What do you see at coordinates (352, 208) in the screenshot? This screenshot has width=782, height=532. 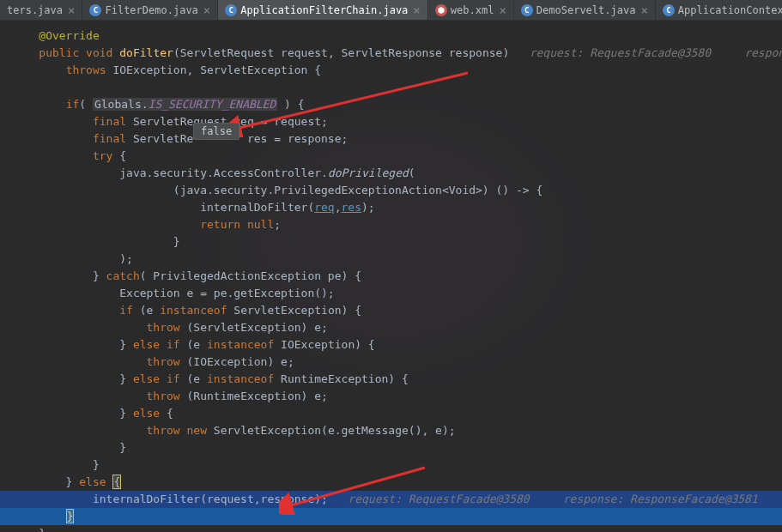 I see `res-link: res` at bounding box center [352, 208].